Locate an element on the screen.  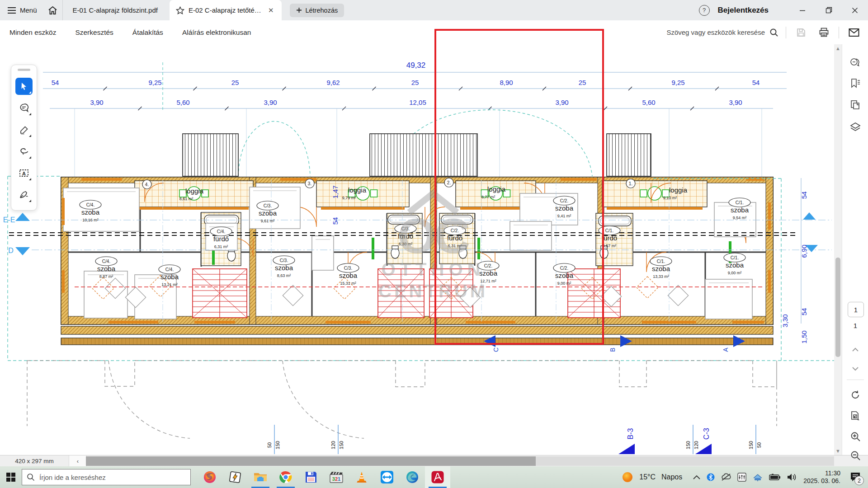
pencil-icon is located at coordinates (24, 130).